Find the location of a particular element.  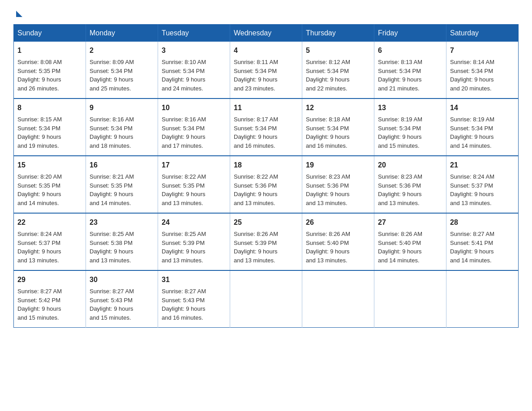

calendar-cell: 8 Sunrise: 8:15 AMSunset: 5:34 PMDayligh… is located at coordinates (50, 127).